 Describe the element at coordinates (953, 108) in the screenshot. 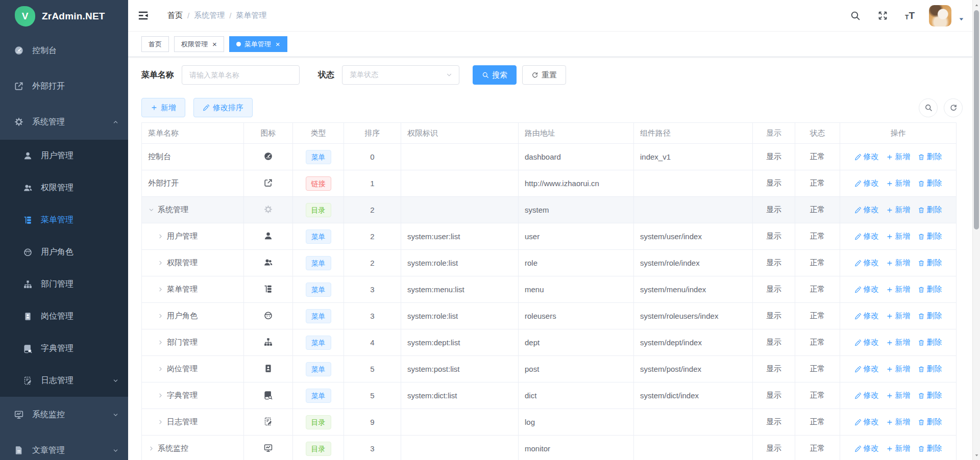

I see `refresh-table-button` at that location.